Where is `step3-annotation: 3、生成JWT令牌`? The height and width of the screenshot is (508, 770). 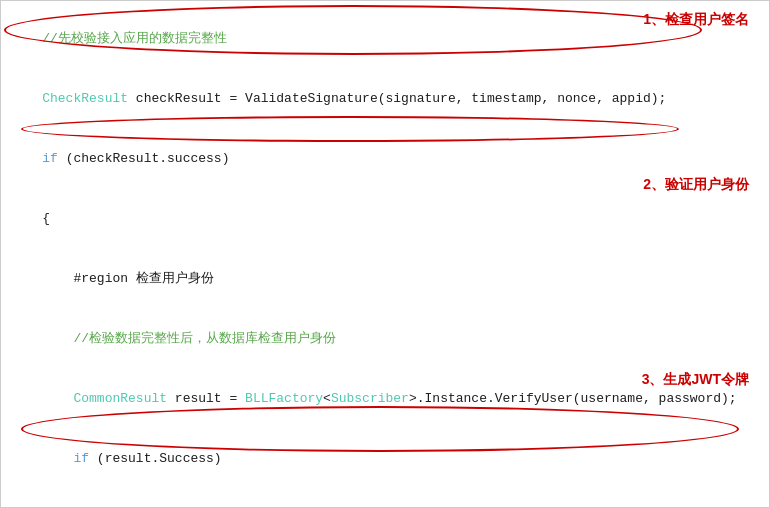 step3-annotation: 3、生成JWT令牌 is located at coordinates (696, 380).